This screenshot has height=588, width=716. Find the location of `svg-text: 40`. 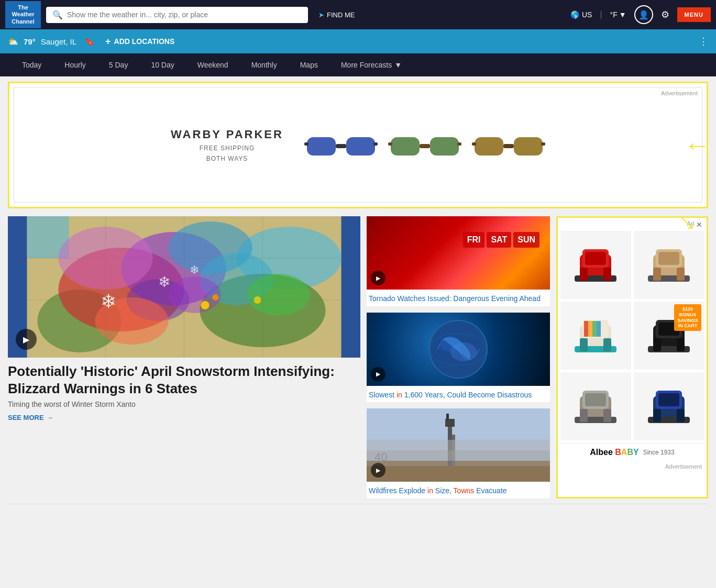

svg-text: 40 is located at coordinates (381, 457).